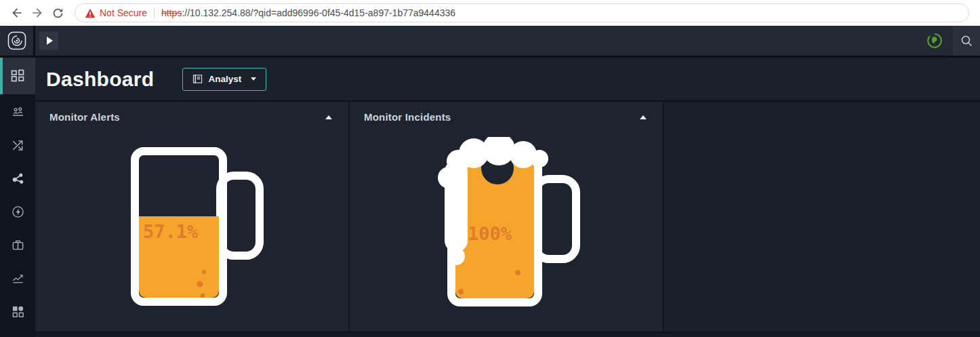 The width and height of the screenshot is (980, 337). I want to click on sidebar-item-dashboards, so click(18, 76).